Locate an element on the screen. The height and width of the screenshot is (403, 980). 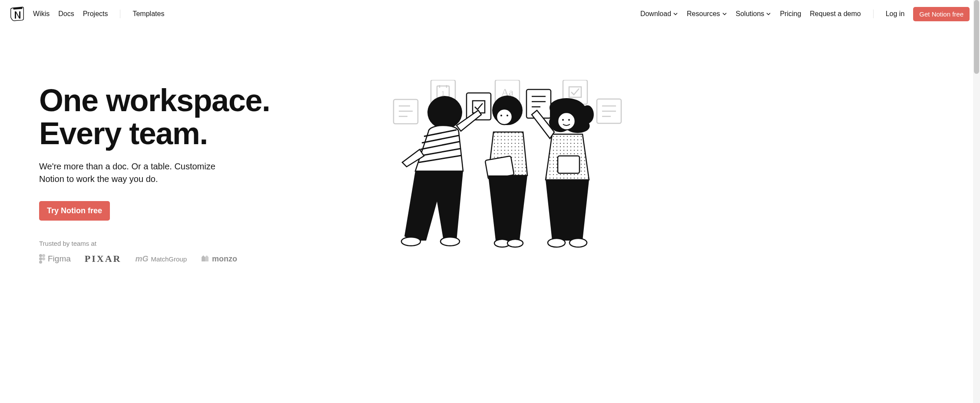
pixar-logo: PIXAR is located at coordinates (103, 259).